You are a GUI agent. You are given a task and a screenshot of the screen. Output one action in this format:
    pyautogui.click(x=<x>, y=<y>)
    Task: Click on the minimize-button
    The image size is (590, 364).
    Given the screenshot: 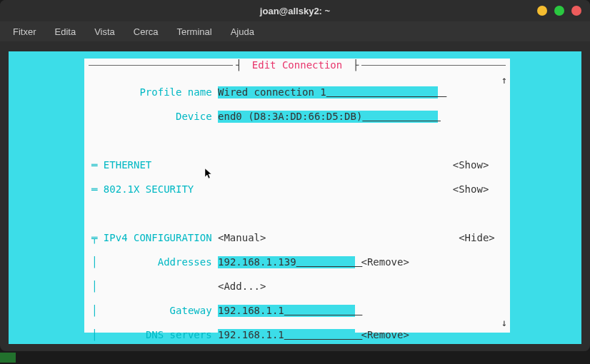 What is the action you would take?
    pyautogui.click(x=542, y=11)
    